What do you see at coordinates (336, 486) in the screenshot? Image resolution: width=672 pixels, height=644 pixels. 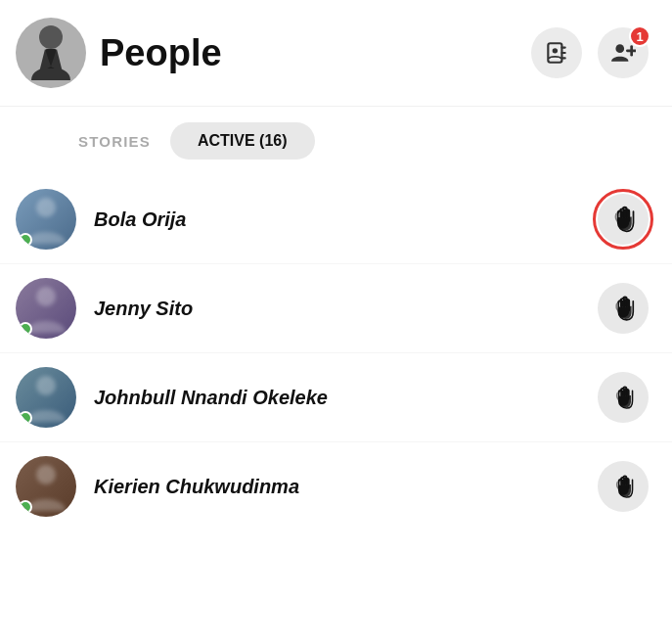 I see `list-item: Kierien Chukwudinma` at bounding box center [336, 486].